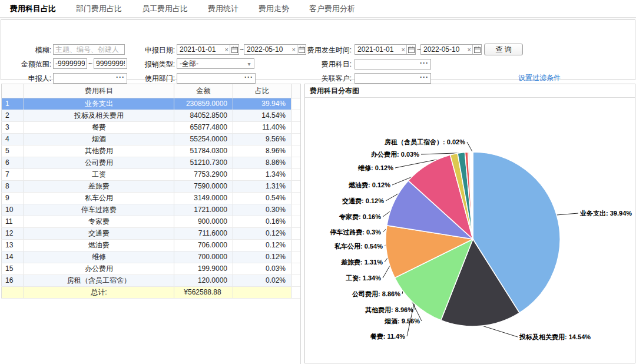  I want to click on pie-label-0: 业务支出: 39.94%, so click(605, 213).